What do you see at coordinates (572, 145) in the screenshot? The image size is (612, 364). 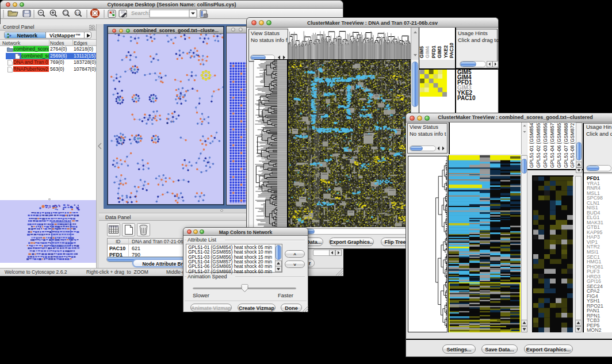 I see `svg-text: GPL51-08 (GSM872)` at bounding box center [572, 145].